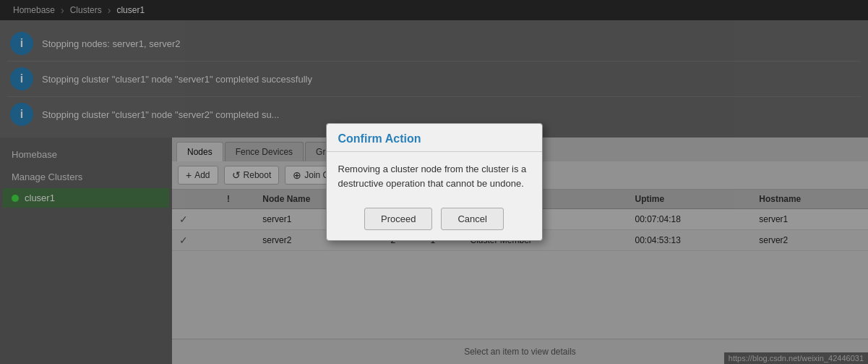  Describe the element at coordinates (434, 182) in the screenshot. I see `confirm-modal: Confirm Action Removing a cluster node f…` at that location.